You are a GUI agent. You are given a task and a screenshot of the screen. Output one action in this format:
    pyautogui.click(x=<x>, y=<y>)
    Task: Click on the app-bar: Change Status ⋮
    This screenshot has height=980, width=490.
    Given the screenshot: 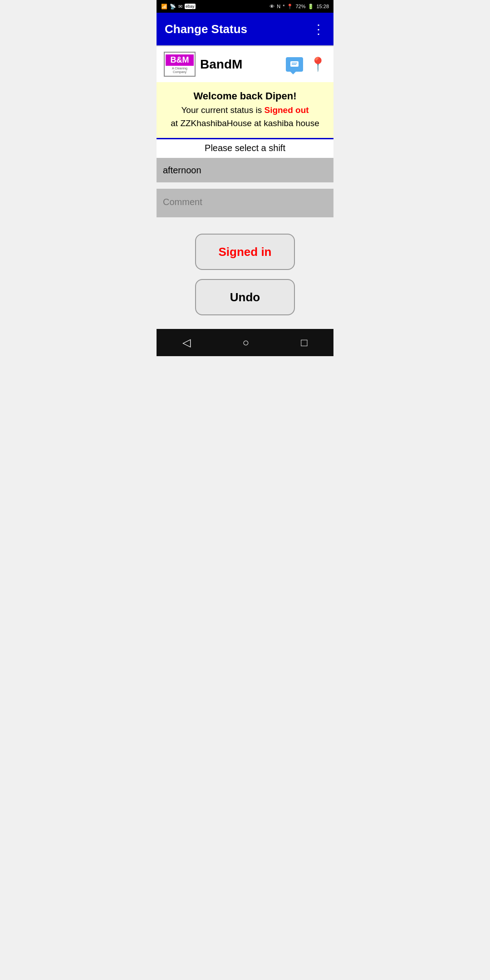 What is the action you would take?
    pyautogui.click(x=245, y=29)
    